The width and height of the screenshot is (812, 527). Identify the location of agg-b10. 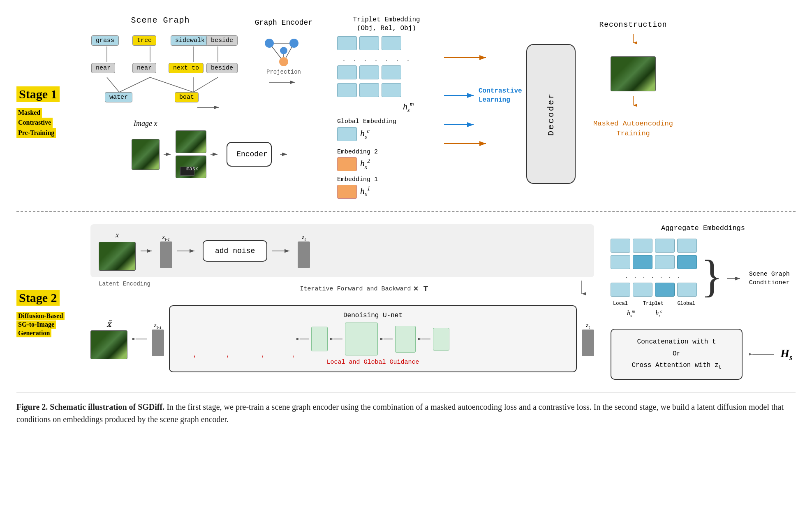
(643, 290).